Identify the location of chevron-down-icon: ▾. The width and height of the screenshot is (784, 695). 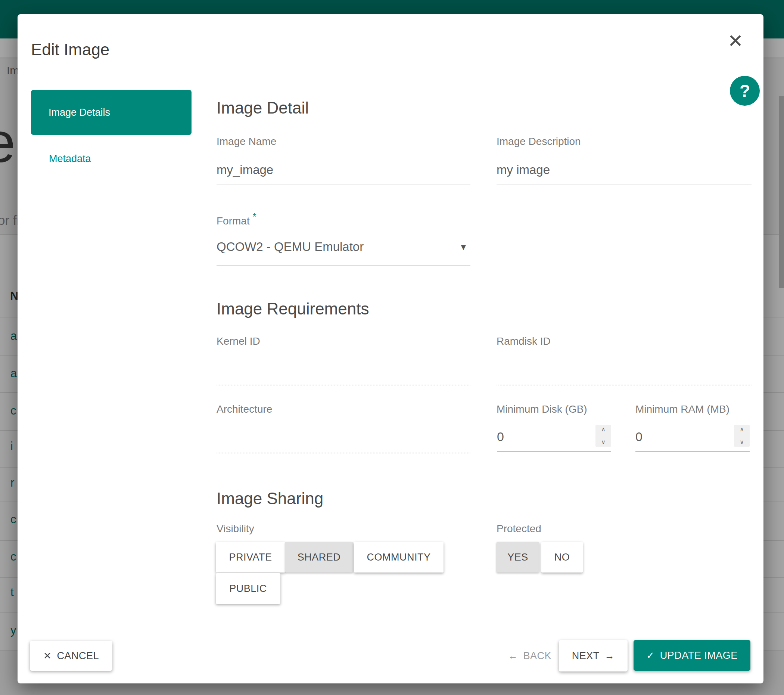
(463, 247).